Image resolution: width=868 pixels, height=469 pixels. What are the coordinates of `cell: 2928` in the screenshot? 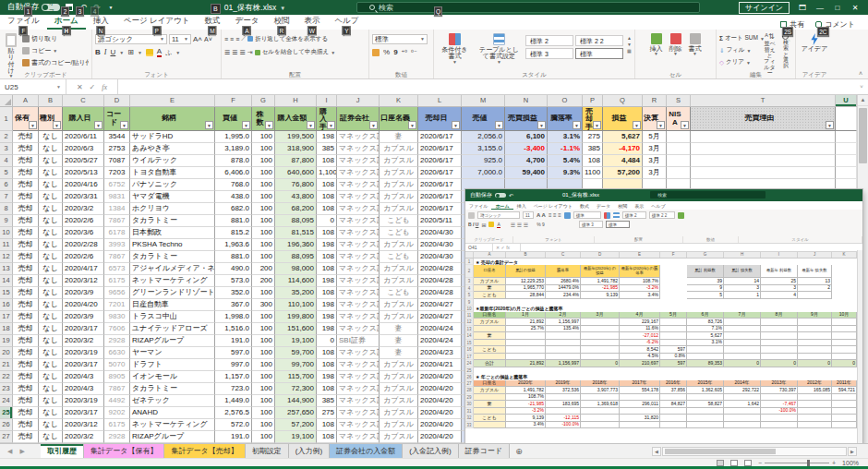 It's located at (117, 438).